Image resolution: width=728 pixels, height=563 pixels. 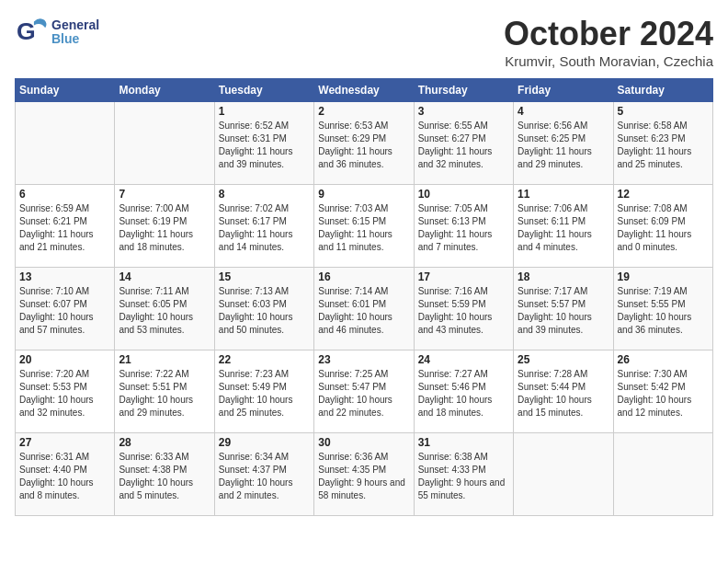 What do you see at coordinates (364, 442) in the screenshot?
I see `day-number: 30` at bounding box center [364, 442].